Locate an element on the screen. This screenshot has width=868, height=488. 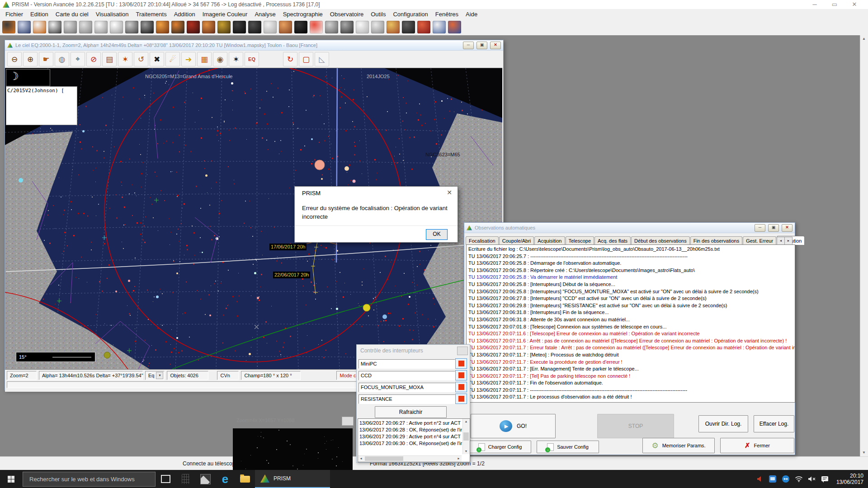
observations-minimize-button: ─ is located at coordinates (760, 228).